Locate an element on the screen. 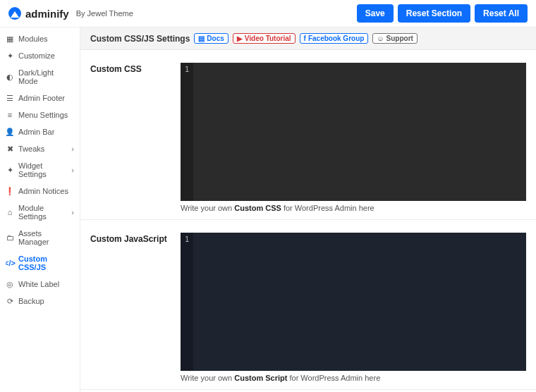 The image size is (536, 392). sidebar-item-modules: ▦Modules is located at coordinates (39, 39).